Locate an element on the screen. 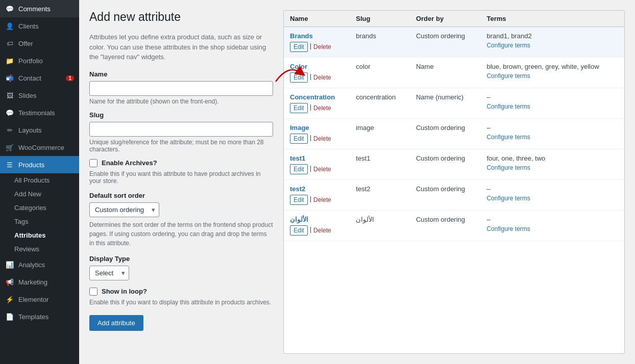 The image size is (635, 364). products-icon: ☰ is located at coordinates (10, 165).